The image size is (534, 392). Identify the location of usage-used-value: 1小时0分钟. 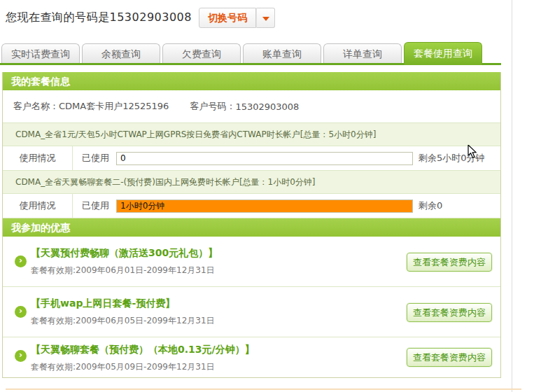
(143, 206).